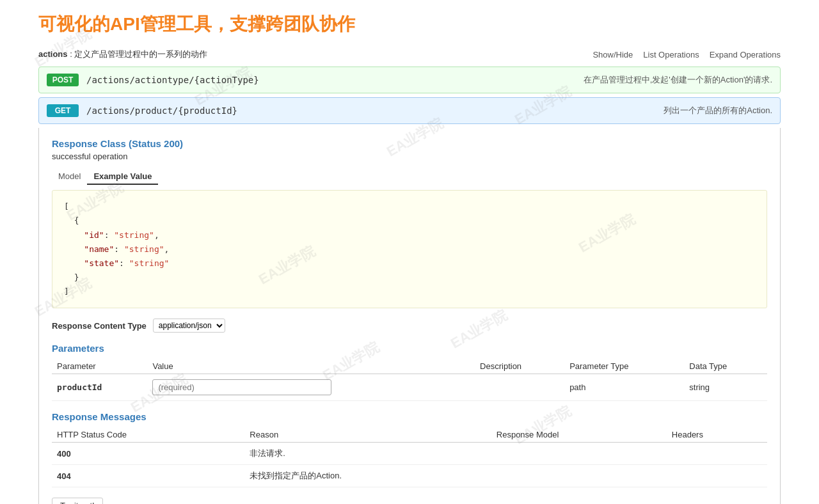 This screenshot has height=504, width=819. I want to click on section-name: actions, so click(53, 54).